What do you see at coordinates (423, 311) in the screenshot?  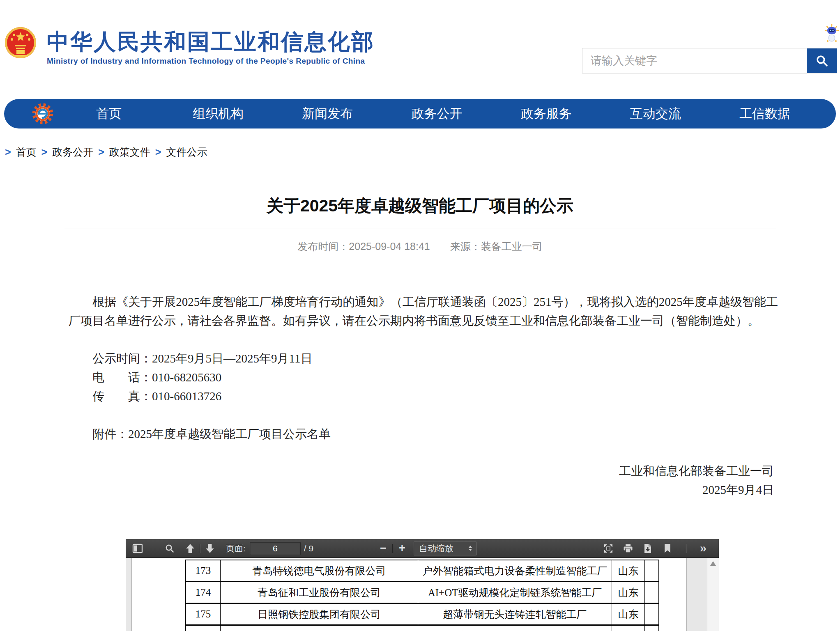 I see `article-paragraph: 根据《关于开展2025年度智能工厂梯度培育行动的通知》（工信厅联通装函〔2025…` at bounding box center [423, 311].